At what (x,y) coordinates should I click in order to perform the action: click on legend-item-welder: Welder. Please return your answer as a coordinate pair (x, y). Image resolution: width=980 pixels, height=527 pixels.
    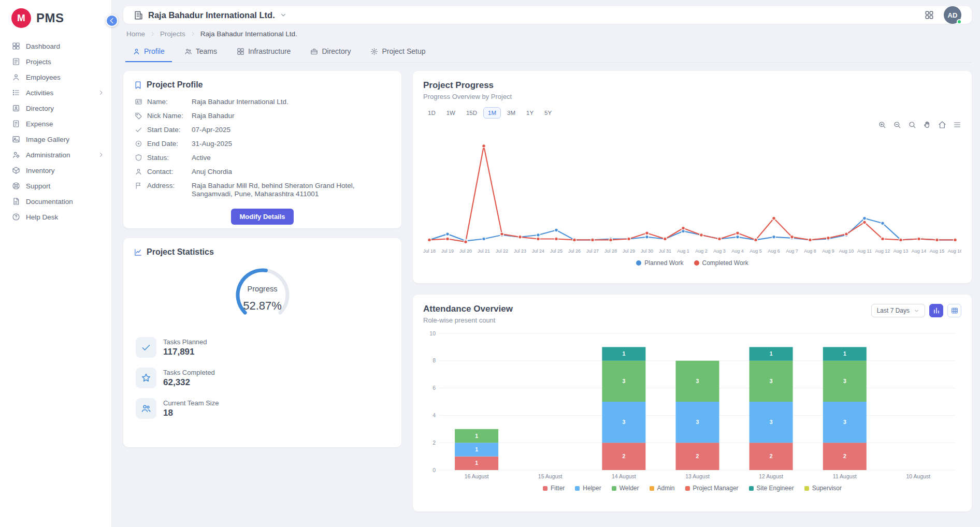
    Looking at the image, I should click on (626, 488).